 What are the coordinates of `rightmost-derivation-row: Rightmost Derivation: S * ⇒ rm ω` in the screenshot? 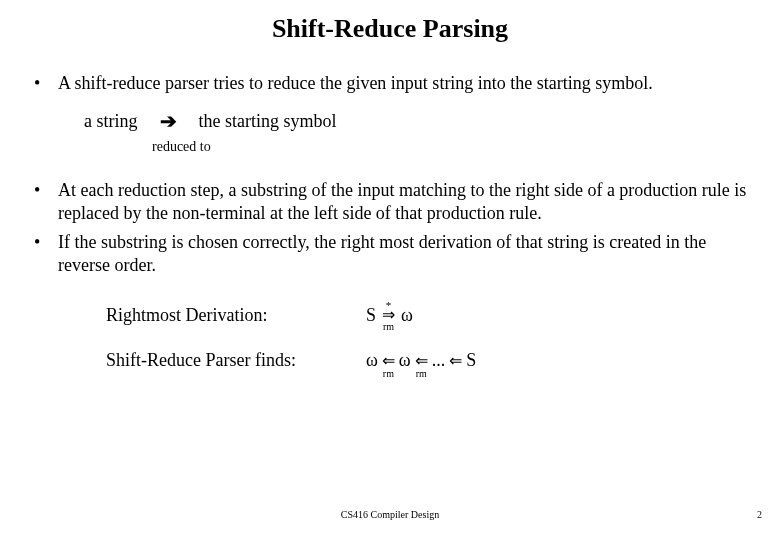 It's located at (429, 316).